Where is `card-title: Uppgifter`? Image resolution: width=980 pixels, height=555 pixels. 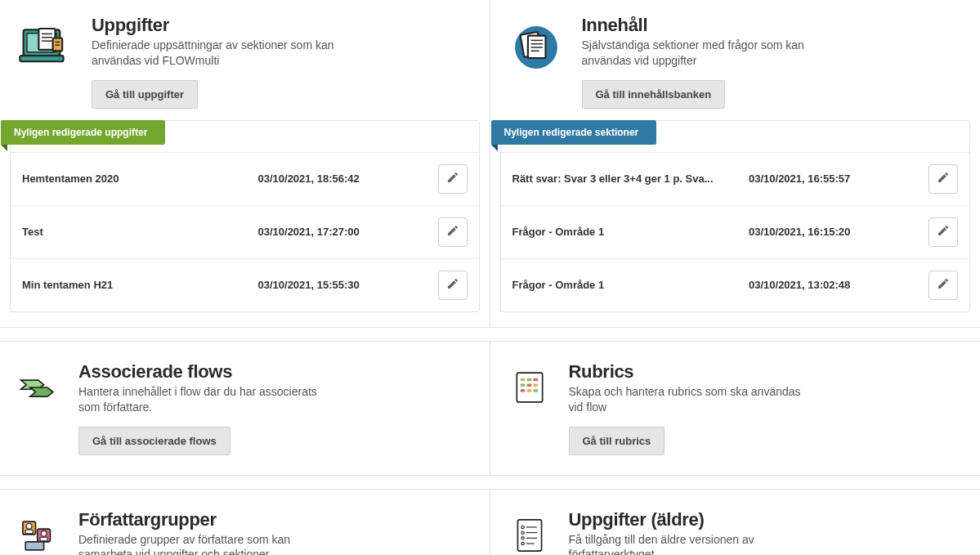 card-title: Uppgifter is located at coordinates (214, 25).